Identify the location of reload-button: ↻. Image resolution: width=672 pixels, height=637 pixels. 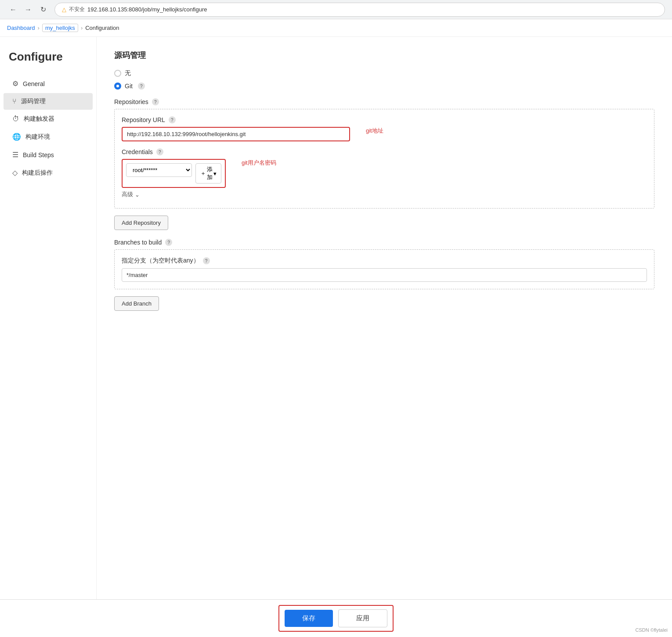
(43, 10).